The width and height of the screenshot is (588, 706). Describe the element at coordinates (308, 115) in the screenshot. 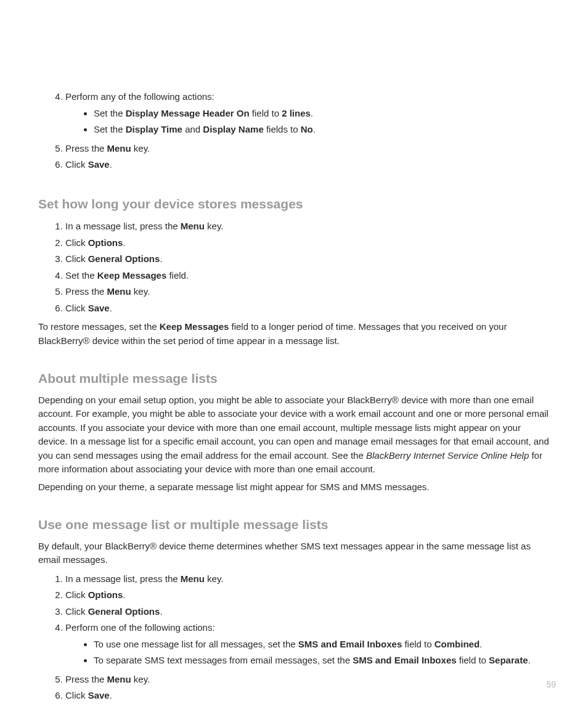

I see `list-item: Perform any of the following actions: Se…` at that location.